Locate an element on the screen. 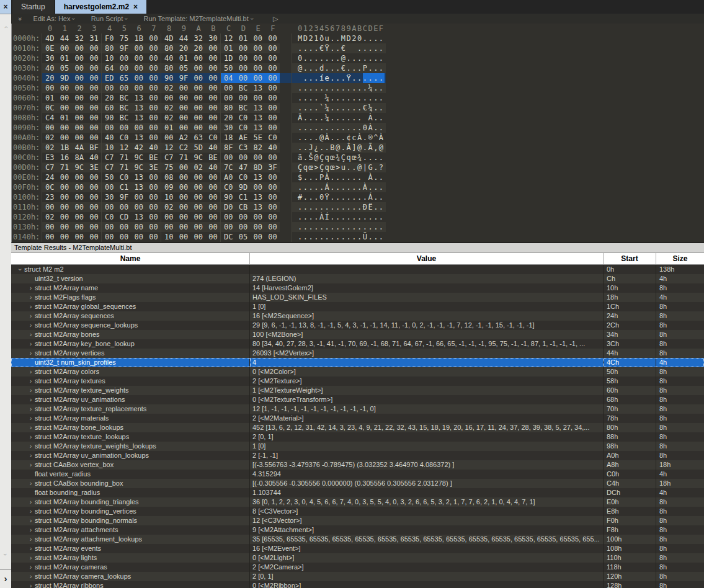 Image resolution: width=704 pixels, height=588 pixels. hex-row: 0010h:0E000000809F00008020200001000000..… is located at coordinates (357, 48).